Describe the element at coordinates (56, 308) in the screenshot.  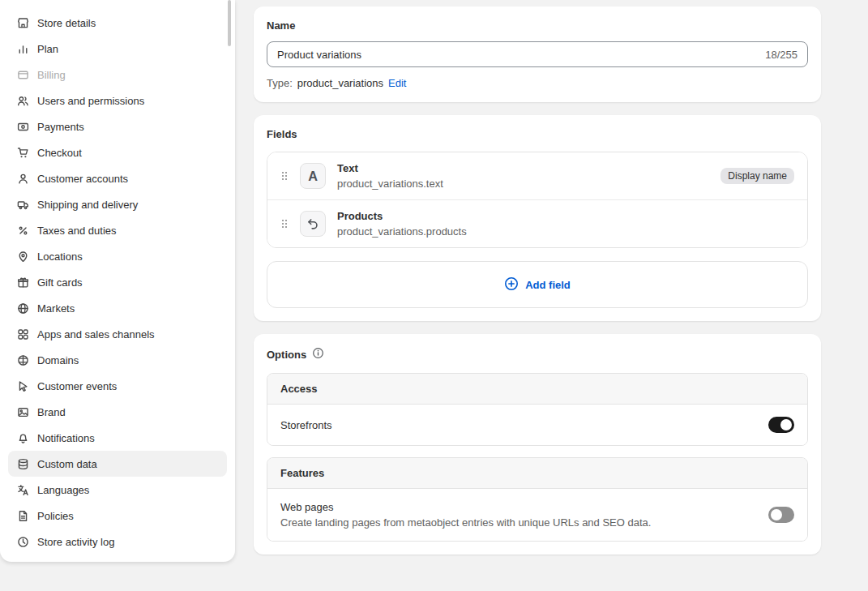
I see `sidebar-item-label: Markets` at that location.